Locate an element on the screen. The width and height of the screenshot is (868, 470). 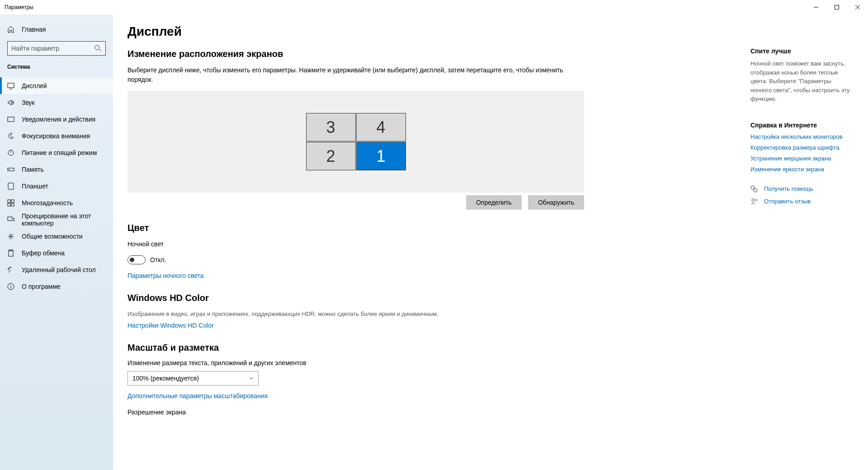
sidebar-item-notifications: Уведомления и действия is located at coordinates (57, 119).